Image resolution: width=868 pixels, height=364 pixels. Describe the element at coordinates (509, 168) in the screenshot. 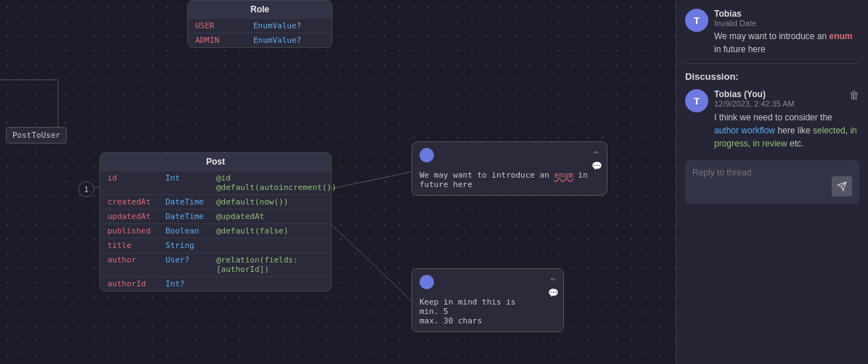

I see `comment-bubble-1: ✏️ 💬 We may want to introduce an enum in…` at that location.